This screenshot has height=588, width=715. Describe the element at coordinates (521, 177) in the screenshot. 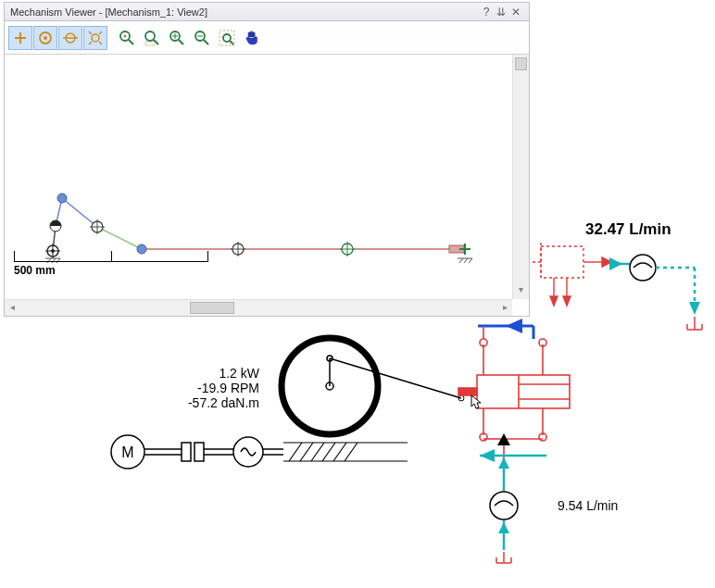

I see `vertical-scrollbar: ▴ ▾` at that location.